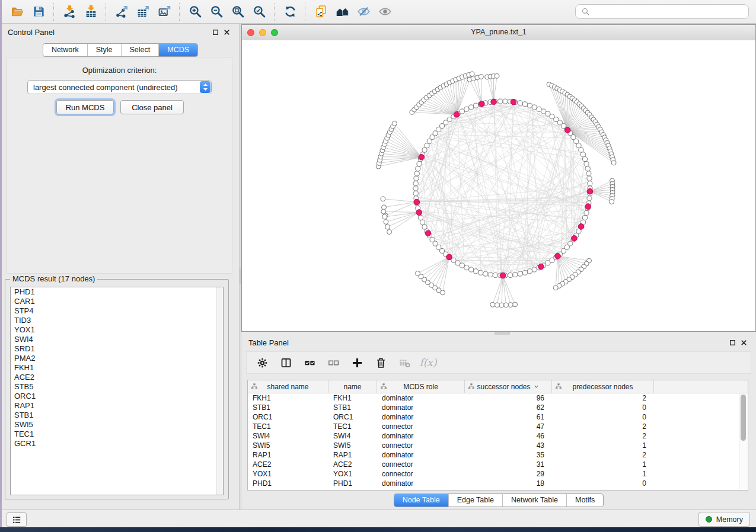 The height and width of the screenshot is (532, 756). What do you see at coordinates (117, 292) in the screenshot?
I see `mcds-result-item: PHD1` at bounding box center [117, 292].